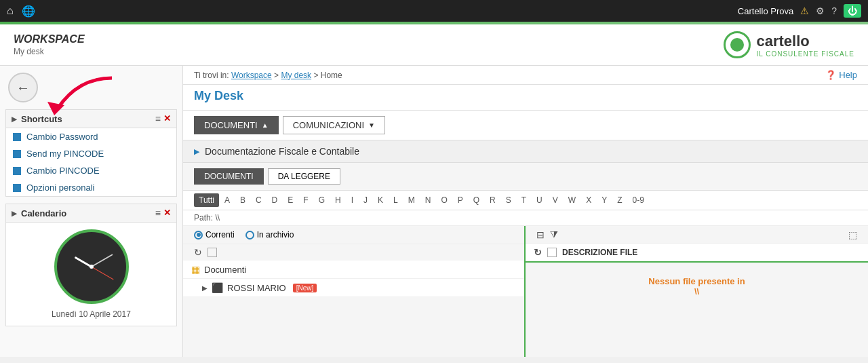 Image resolution: width=868 pixels, height=363 pixels. Describe the element at coordinates (91, 187) in the screenshot. I see `shortcut-opzioni-personali: Opzioni personali` at that location.